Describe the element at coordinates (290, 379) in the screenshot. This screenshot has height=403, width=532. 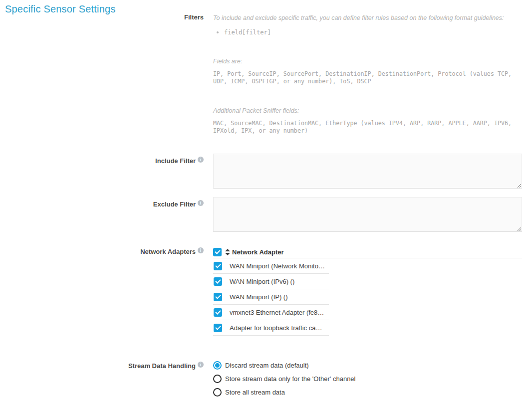
I see `radio-option-label: Store stream data only for the 'Other' c…` at that location.